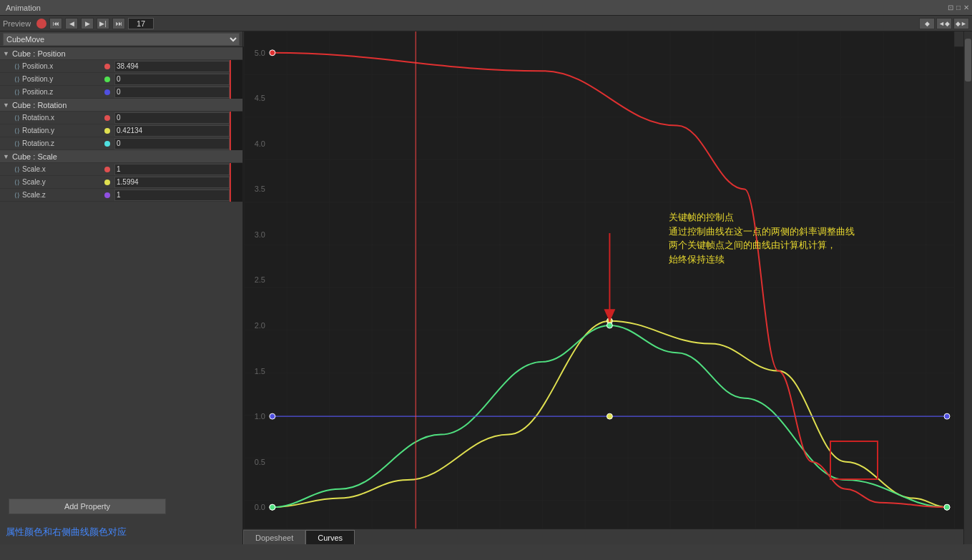 This screenshot has width=972, height=560. I want to click on svg-text: 2.5, so click(260, 280).